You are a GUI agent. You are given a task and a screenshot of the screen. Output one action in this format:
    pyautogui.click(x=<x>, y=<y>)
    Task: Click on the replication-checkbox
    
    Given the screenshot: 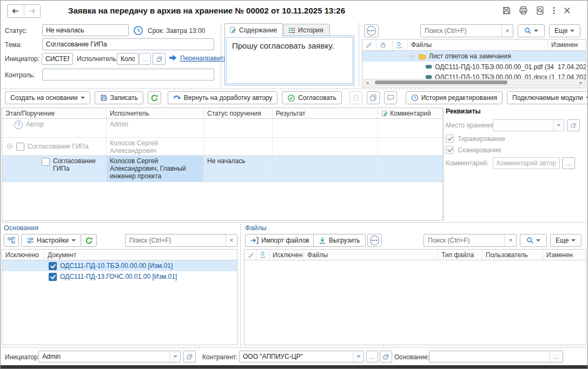 What is the action you would take?
    pyautogui.click(x=450, y=138)
    